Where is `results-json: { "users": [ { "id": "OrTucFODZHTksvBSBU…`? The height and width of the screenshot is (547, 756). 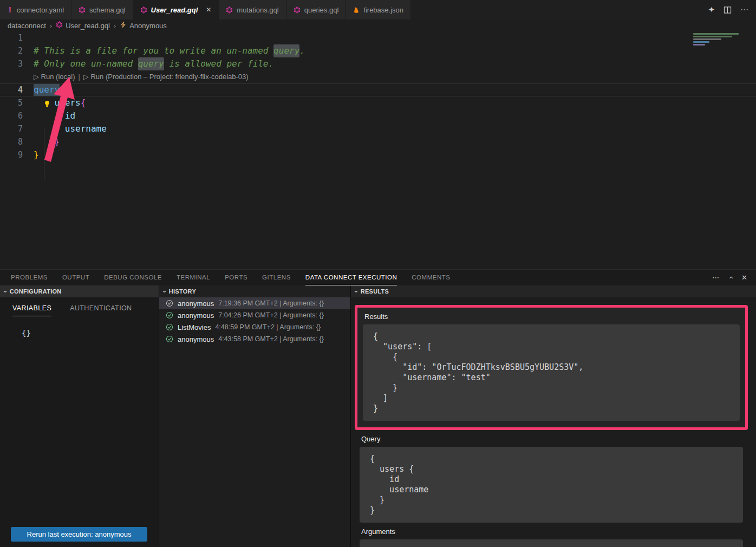 results-json: { "users": [ { "id": "OrTucFODZHTksvBSBU… is located at coordinates (551, 373).